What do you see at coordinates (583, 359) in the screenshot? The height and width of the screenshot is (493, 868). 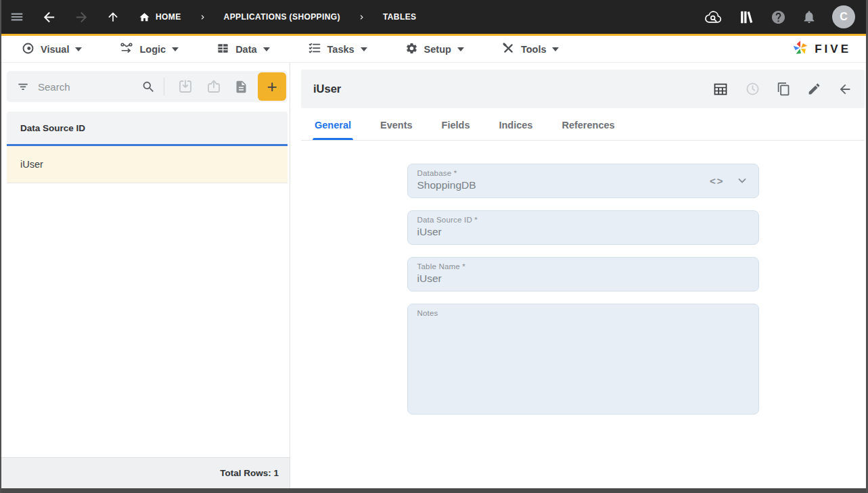 I see `notes-field: Notes` at bounding box center [583, 359].